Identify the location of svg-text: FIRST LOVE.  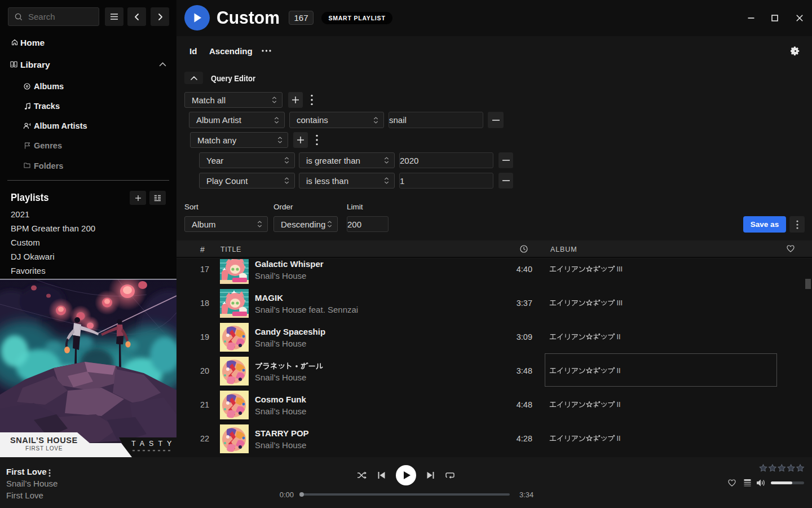
(44, 448).